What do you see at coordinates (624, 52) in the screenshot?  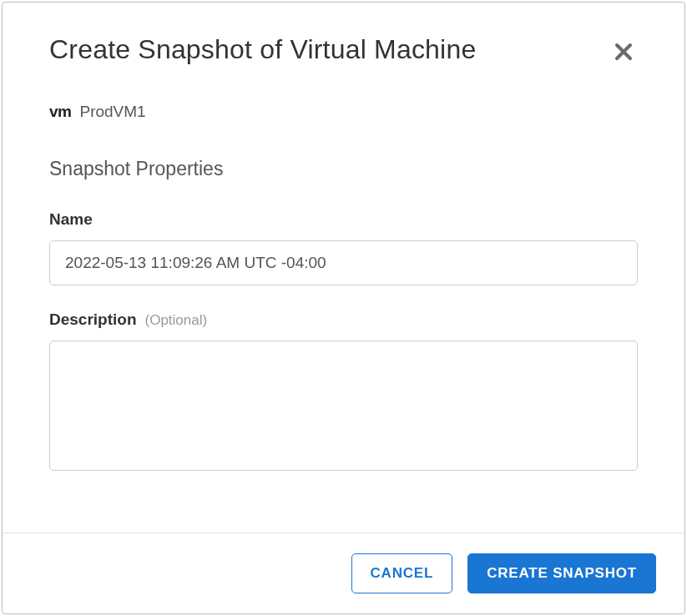 I see `close-button` at bounding box center [624, 52].